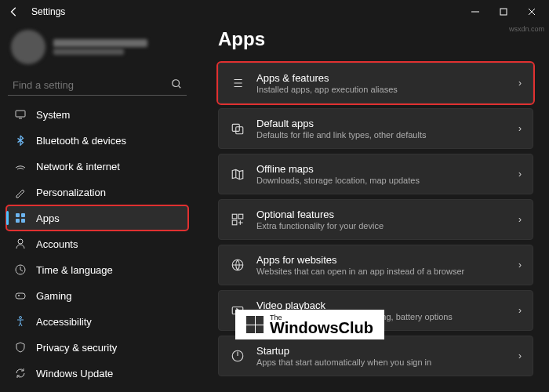 The width and height of the screenshot is (549, 392). I want to click on search-icon, so click(176, 85).